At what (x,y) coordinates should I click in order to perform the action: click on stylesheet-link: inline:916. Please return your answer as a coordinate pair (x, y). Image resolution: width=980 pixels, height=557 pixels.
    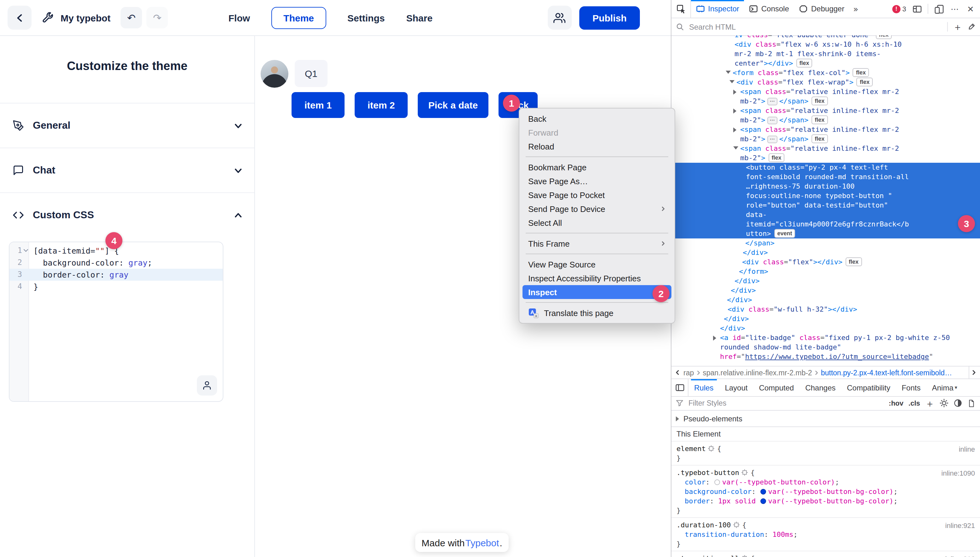
    Looking at the image, I should click on (960, 555).